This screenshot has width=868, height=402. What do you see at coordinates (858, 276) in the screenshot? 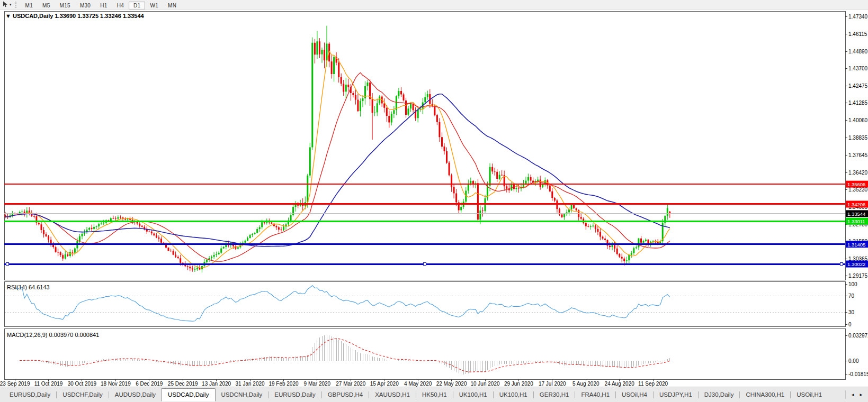
I see `price-axis-label: 1.29175` at bounding box center [858, 276].